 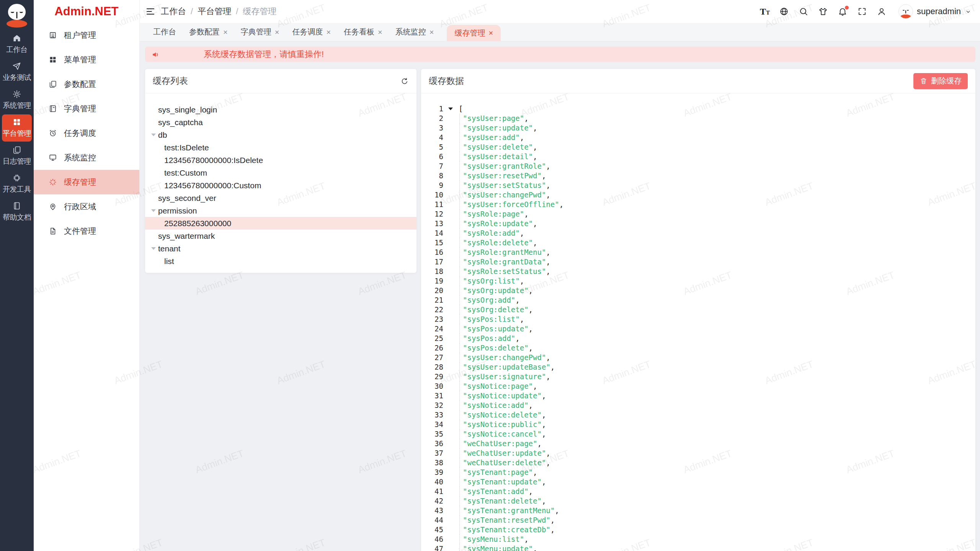 What do you see at coordinates (698, 425) in the screenshot?
I see `editor-line: 34"sysNotice:public",` at bounding box center [698, 425].